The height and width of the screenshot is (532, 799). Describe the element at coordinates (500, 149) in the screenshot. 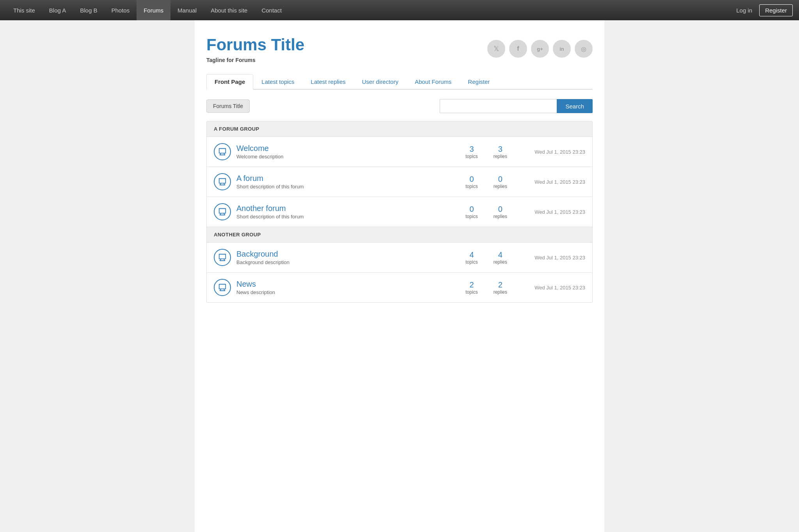

I see `replies-count: 3` at that location.